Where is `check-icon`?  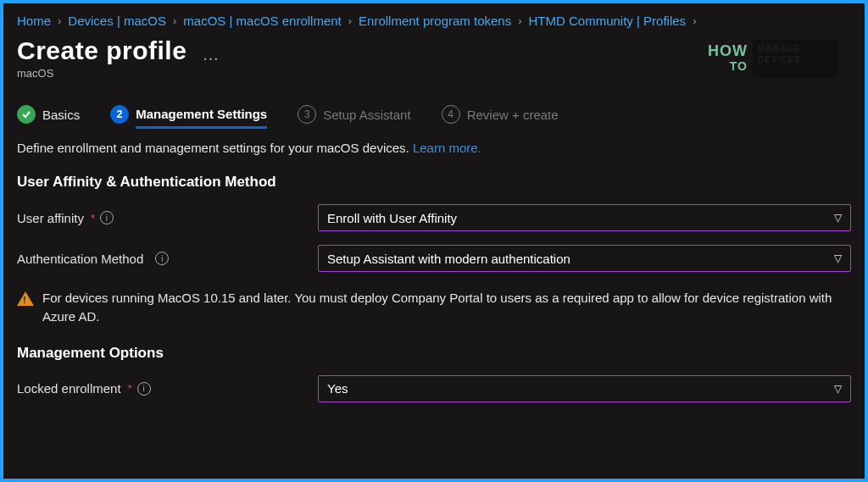 check-icon is located at coordinates (26, 114).